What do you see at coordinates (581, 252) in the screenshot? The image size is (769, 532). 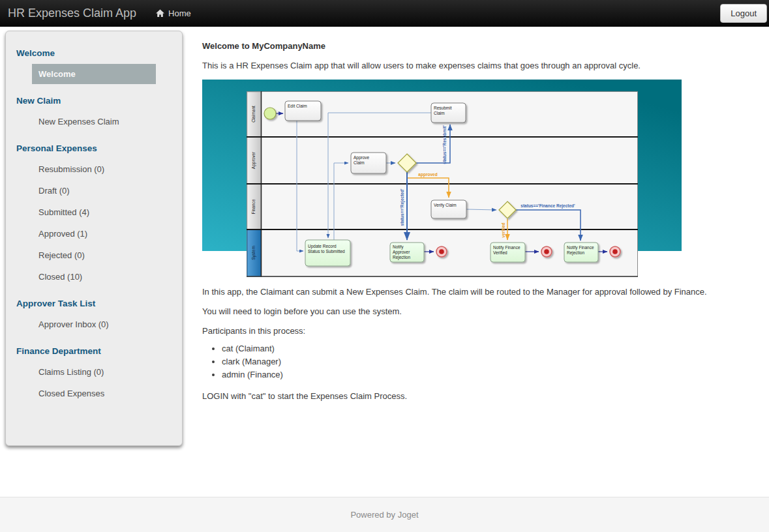 I see `task-notify-finance-rejection: Notify FinanceRejection` at bounding box center [581, 252].